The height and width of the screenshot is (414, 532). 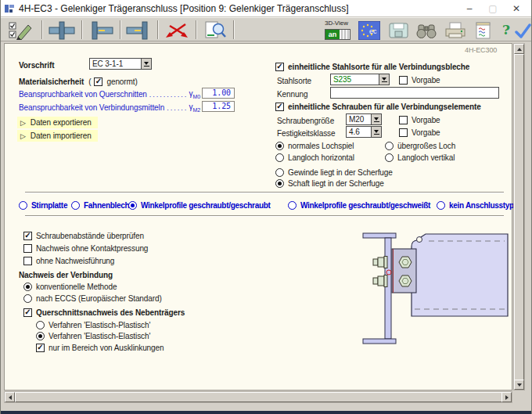 What do you see at coordinates (493, 9) in the screenshot?
I see `maximize-button: ▢` at bounding box center [493, 9].